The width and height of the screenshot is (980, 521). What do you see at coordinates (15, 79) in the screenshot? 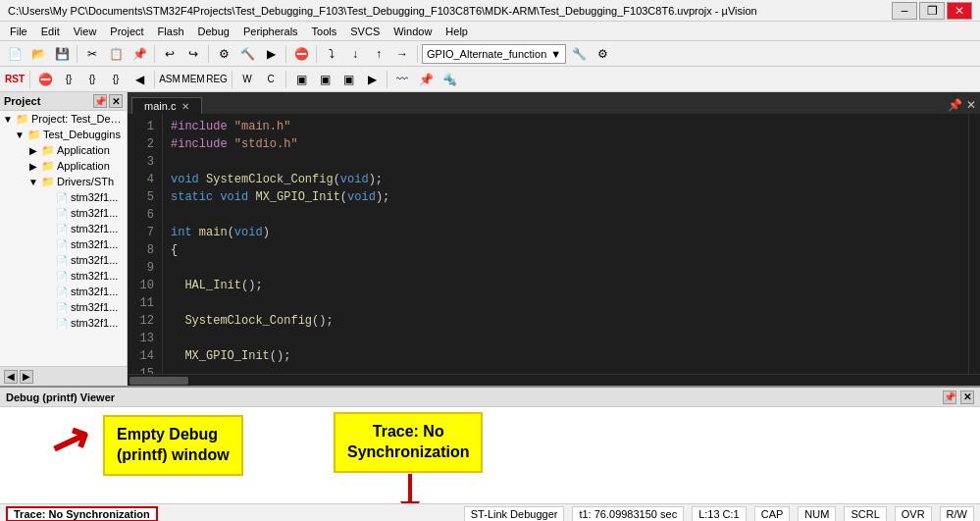
I see `reset-button: RST` at bounding box center [15, 79].